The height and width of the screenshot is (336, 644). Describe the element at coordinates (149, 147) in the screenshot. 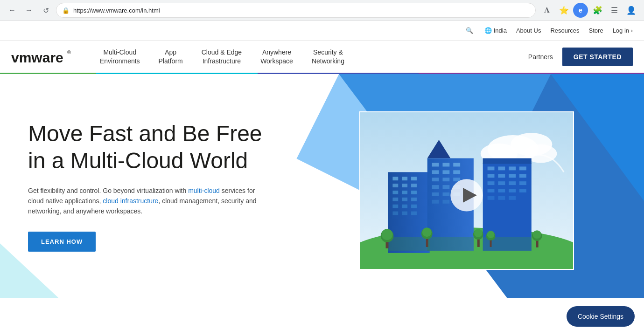

I see `hero-title: Move Fast and Be Free in a Multi-Cloud W…` at that location.